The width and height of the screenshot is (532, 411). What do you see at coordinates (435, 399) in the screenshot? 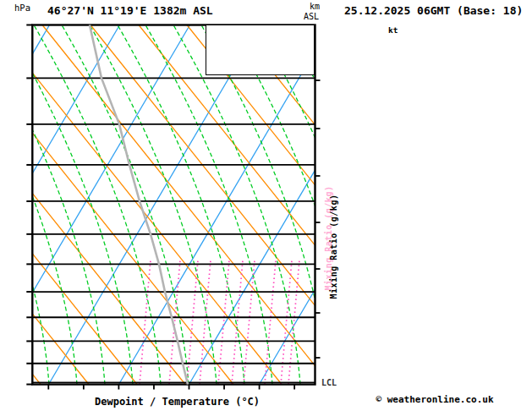
I see `footer-credit: © weatheronline.co.uk` at bounding box center [435, 399].